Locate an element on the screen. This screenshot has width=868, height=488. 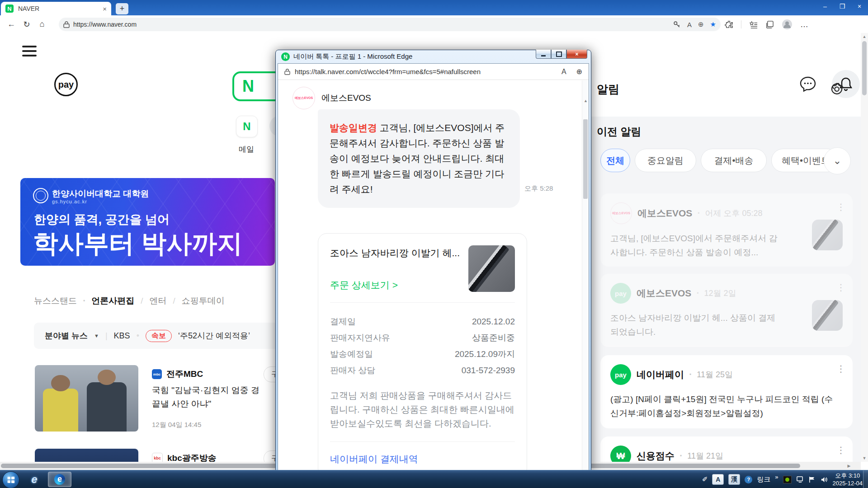
extensions-icon is located at coordinates (729, 24).